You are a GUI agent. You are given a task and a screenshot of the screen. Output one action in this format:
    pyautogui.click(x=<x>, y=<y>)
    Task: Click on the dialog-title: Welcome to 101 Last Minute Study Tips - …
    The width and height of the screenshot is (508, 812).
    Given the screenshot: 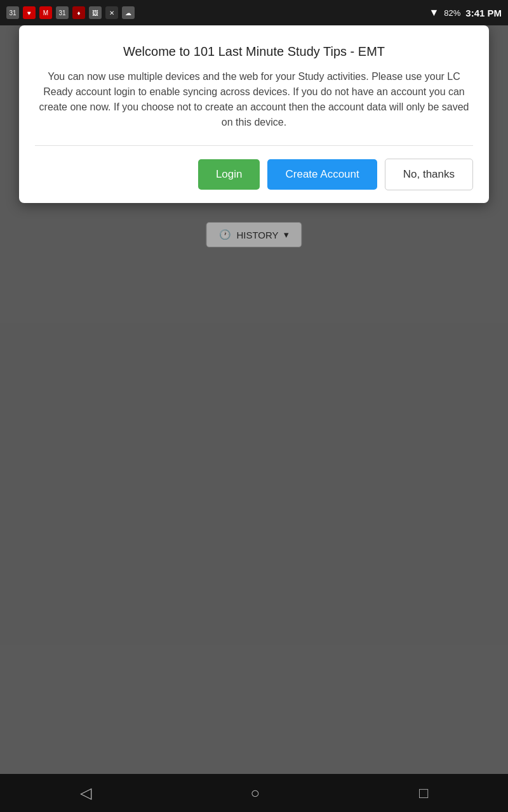 What is the action you would take?
    pyautogui.click(x=254, y=52)
    